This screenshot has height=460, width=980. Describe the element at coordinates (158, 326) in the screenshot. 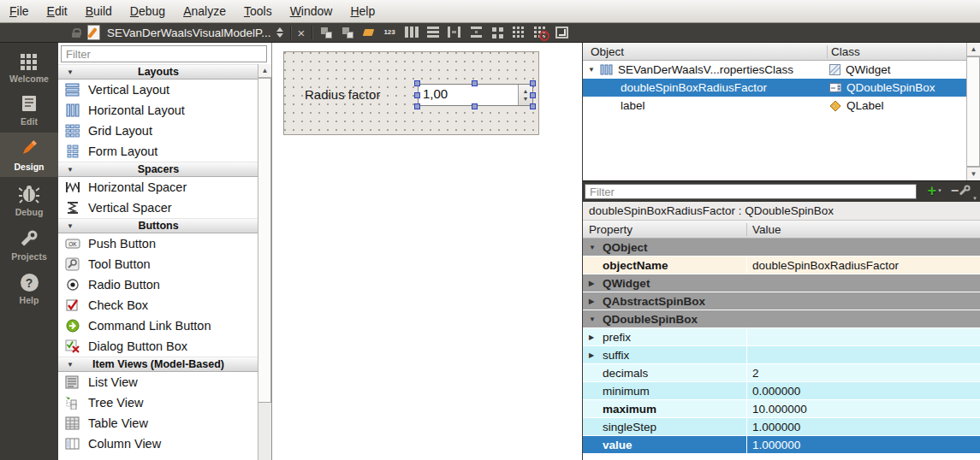

I see `widget-item-command-link-button: Command Link Button` at that location.